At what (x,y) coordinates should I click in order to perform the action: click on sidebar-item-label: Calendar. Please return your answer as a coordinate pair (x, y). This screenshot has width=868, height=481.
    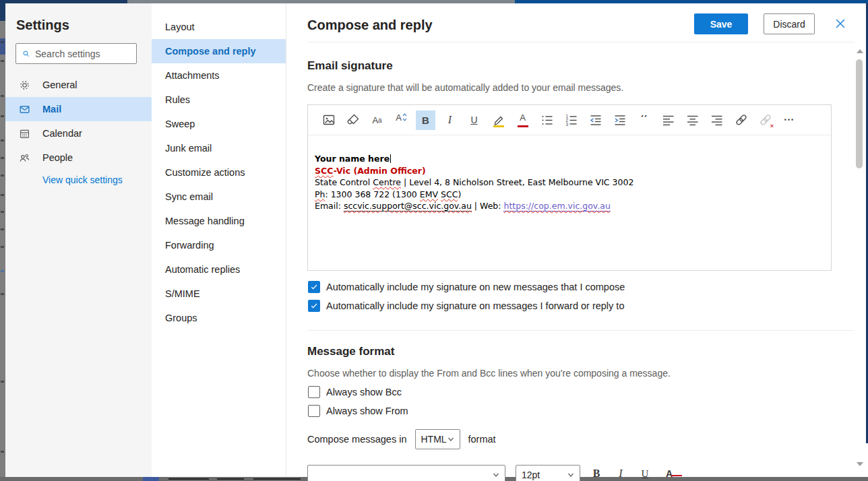
    Looking at the image, I should click on (62, 133).